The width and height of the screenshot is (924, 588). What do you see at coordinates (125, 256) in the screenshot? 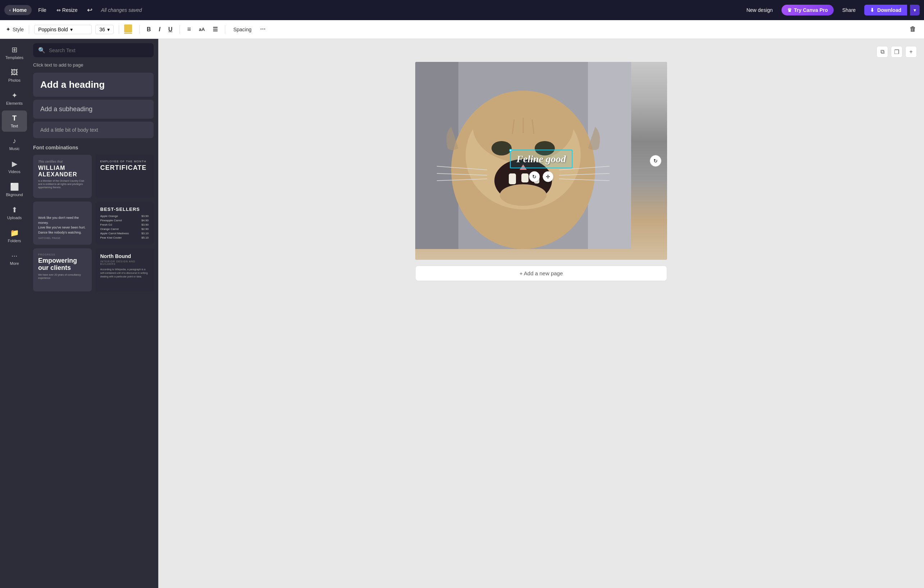
I see `card-northbound-title: North Bound` at bounding box center [125, 256].